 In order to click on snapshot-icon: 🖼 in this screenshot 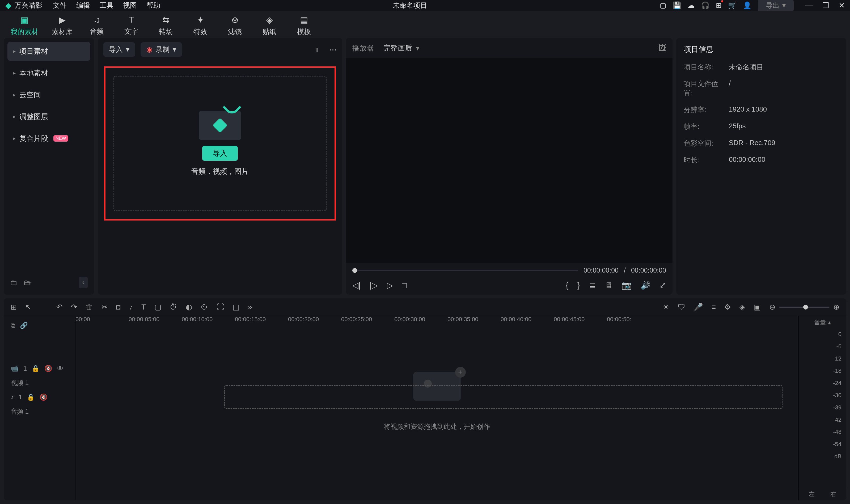, I will do `click(662, 48)`.